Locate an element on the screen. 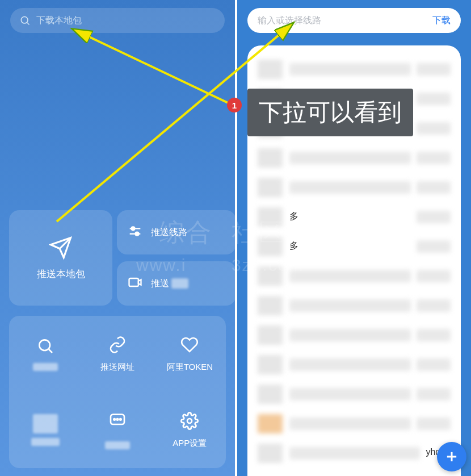 The image size is (471, 476). grid-ali-token-label: 阿里TOKEN is located at coordinates (190, 367).